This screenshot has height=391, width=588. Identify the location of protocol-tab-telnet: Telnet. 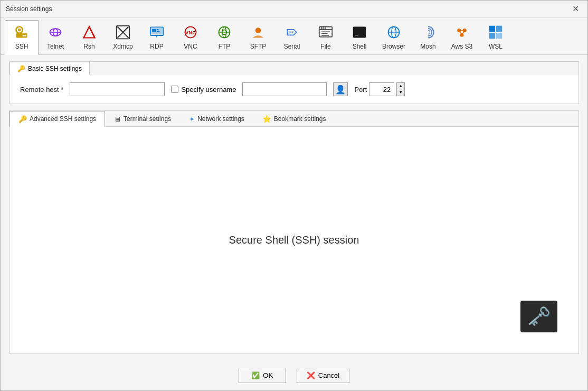
(55, 37).